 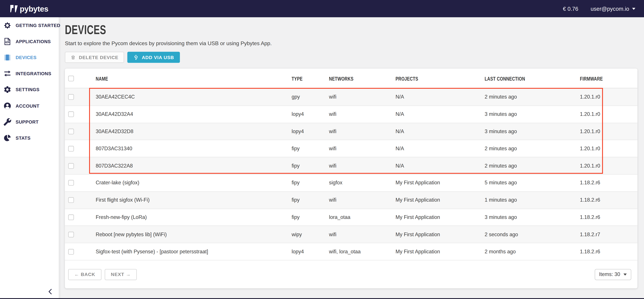 I want to click on table-row: Sigfox-test (with Pysense) - [pastoor pe…, so click(x=351, y=252).